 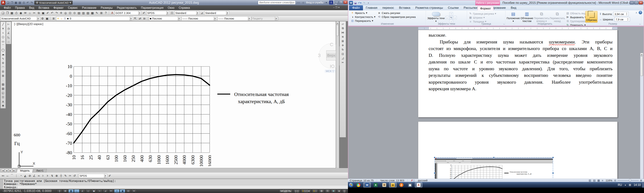 I want to click on rotate-icon: ↻, so click(x=343, y=50).